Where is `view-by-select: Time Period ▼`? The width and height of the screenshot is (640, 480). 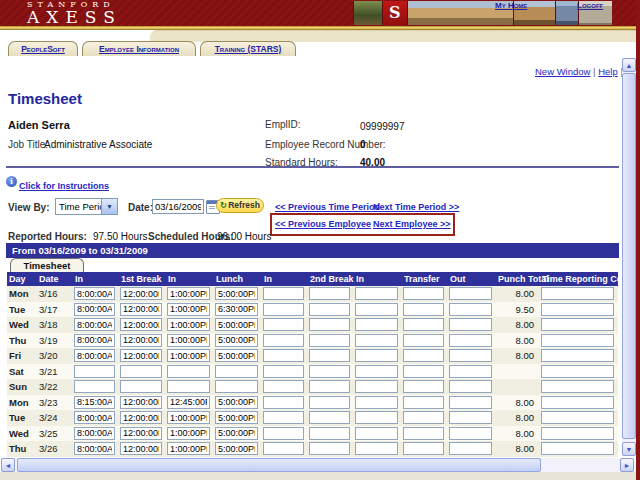 view-by-select: Time Period ▼ is located at coordinates (86, 206).